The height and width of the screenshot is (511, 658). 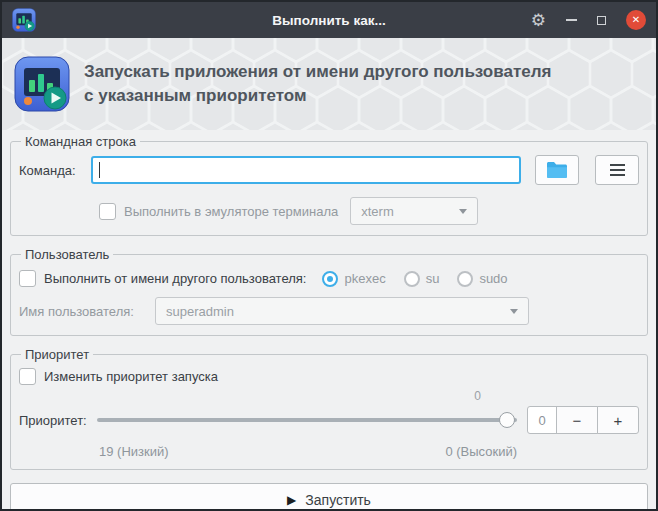 I want to click on auth-method-radio-group: pkexec su sudo, so click(x=414, y=279).